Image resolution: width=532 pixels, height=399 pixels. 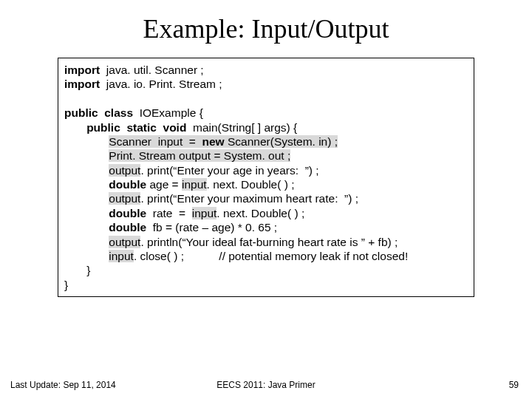 What do you see at coordinates (266, 84) in the screenshot?
I see `code-line: import java. io. Print. Stream ;` at bounding box center [266, 84].